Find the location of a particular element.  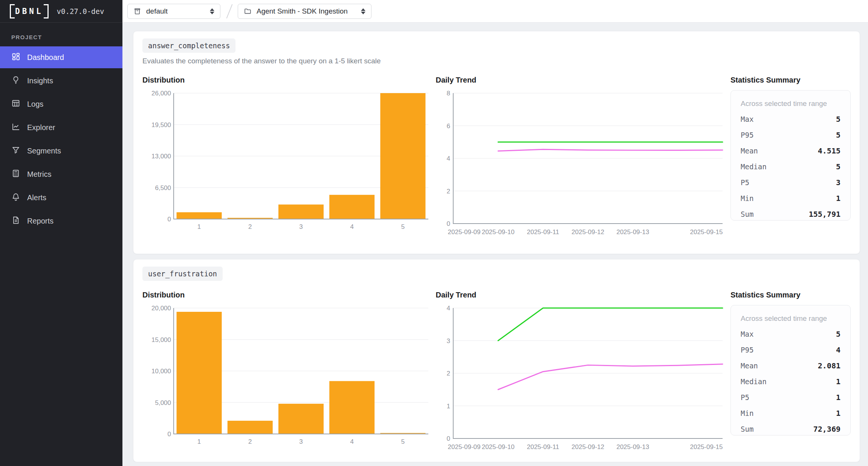

stat-row-p95: P954 is located at coordinates (790, 350).